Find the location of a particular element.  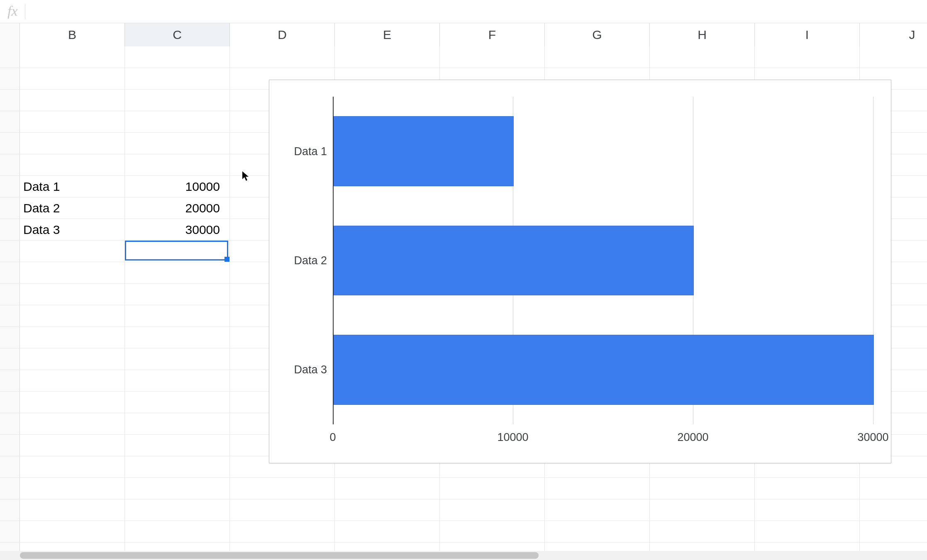

horizontal-scrollbar-thumb is located at coordinates (279, 555).